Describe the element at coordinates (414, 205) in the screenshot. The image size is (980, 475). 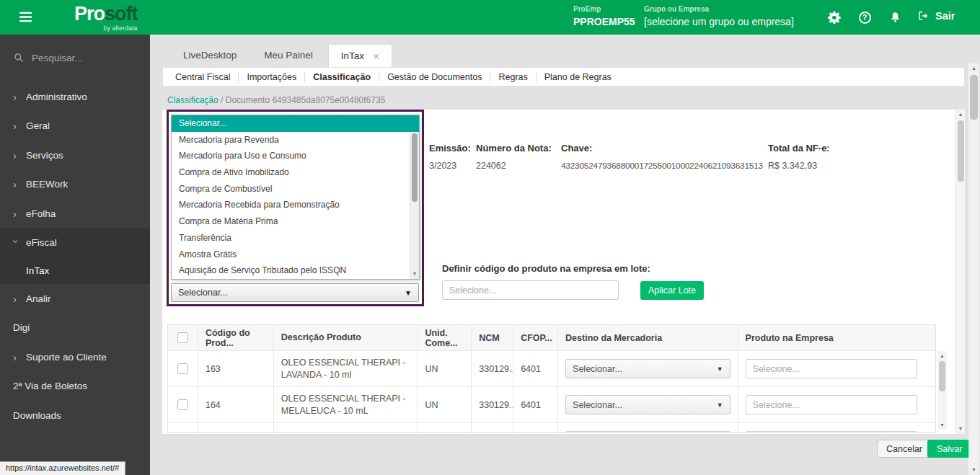
I see `dropdown-scrollbar: ▼` at that location.